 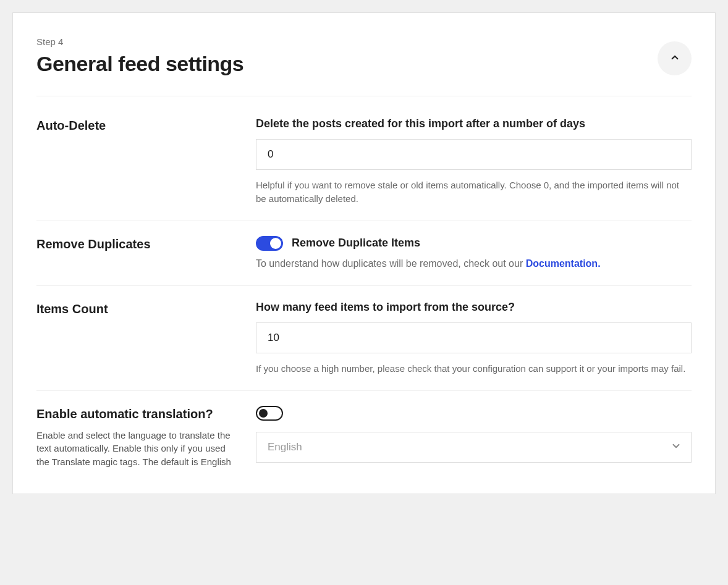 What do you see at coordinates (473, 369) in the screenshot?
I see `items-count-help: If you choose a high number, please chec…` at bounding box center [473, 369].